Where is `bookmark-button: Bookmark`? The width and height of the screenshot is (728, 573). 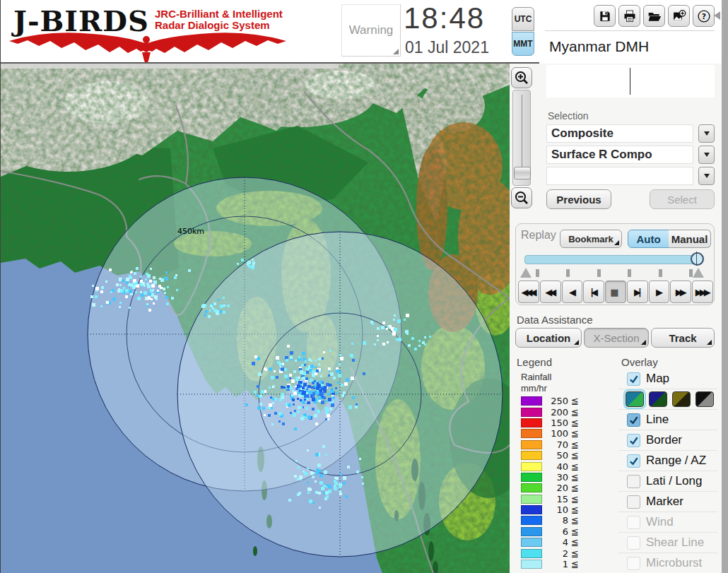
bookmark-button: Bookmark is located at coordinates (591, 239).